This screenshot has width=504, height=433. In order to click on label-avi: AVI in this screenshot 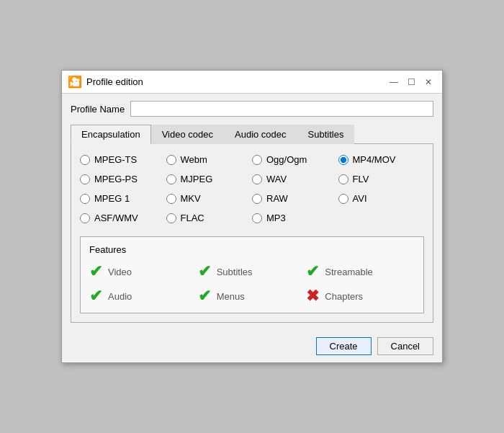, I will do `click(360, 199)`.